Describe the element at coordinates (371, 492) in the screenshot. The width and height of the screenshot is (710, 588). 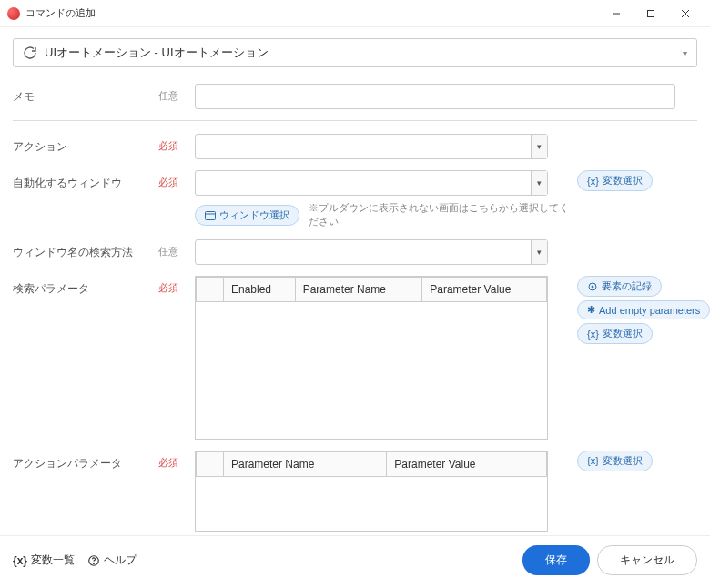
I see `action-params-table: Parameter Name Parameter Value` at that location.